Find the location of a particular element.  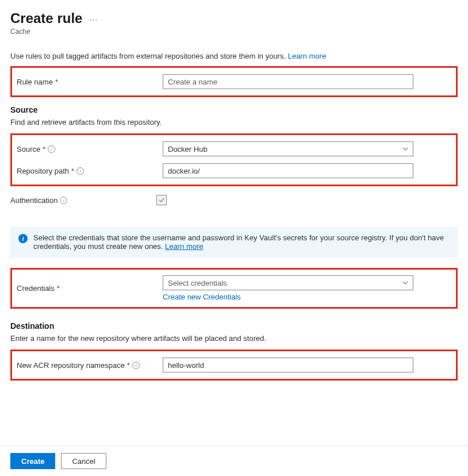

banner-learn-more-link: Learn more is located at coordinates (184, 246).